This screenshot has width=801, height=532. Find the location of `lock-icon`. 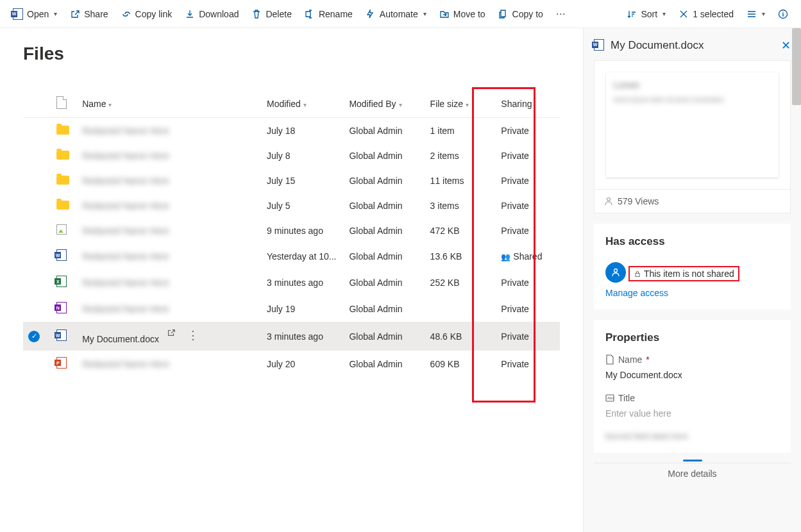

lock-icon is located at coordinates (637, 274).